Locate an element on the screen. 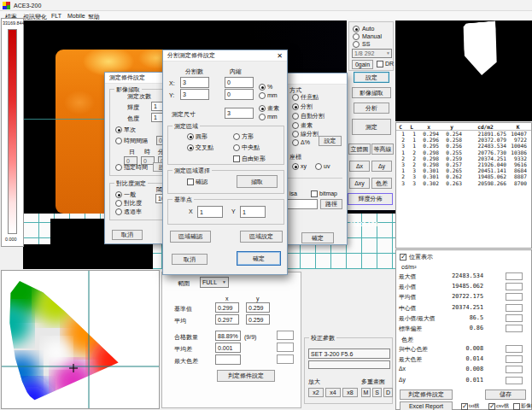 The height and width of the screenshot is (410, 532). cie-diagram-panel is located at coordinates (80, 340).